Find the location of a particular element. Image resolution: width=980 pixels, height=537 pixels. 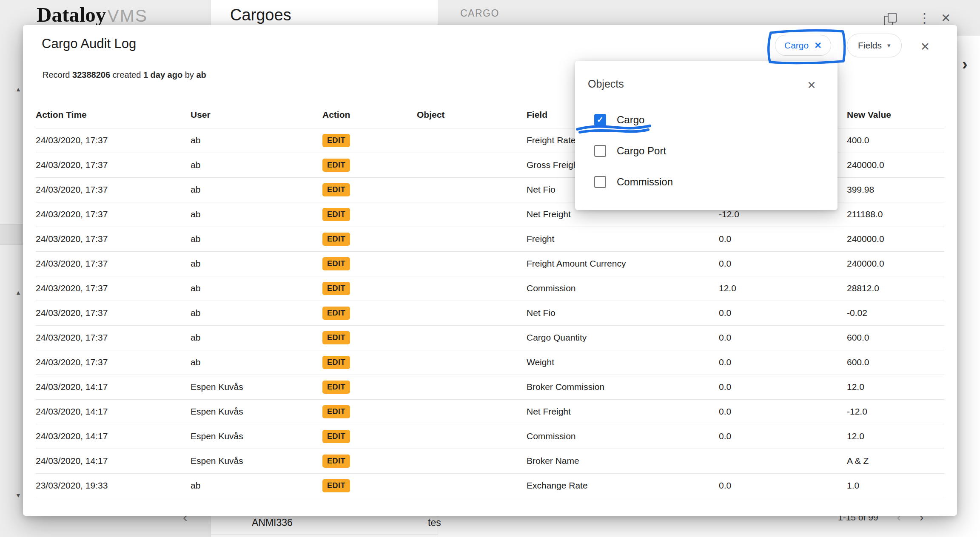

popup-close-icon: ✕ is located at coordinates (812, 85).